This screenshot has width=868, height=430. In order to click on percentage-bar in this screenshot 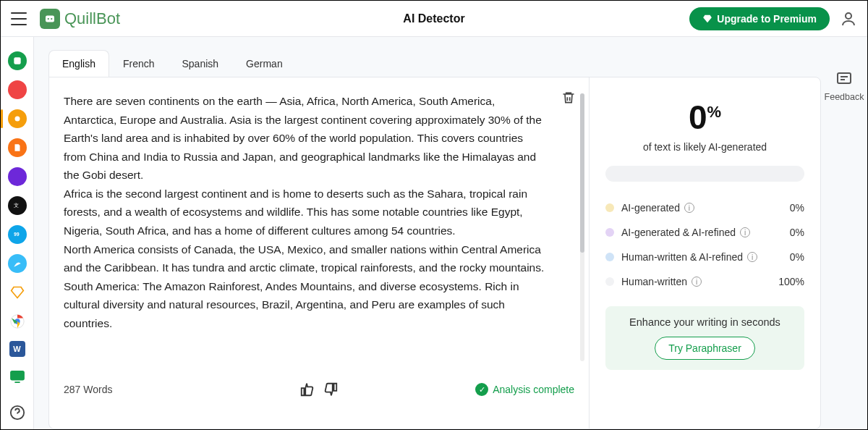, I will do `click(705, 174)`.